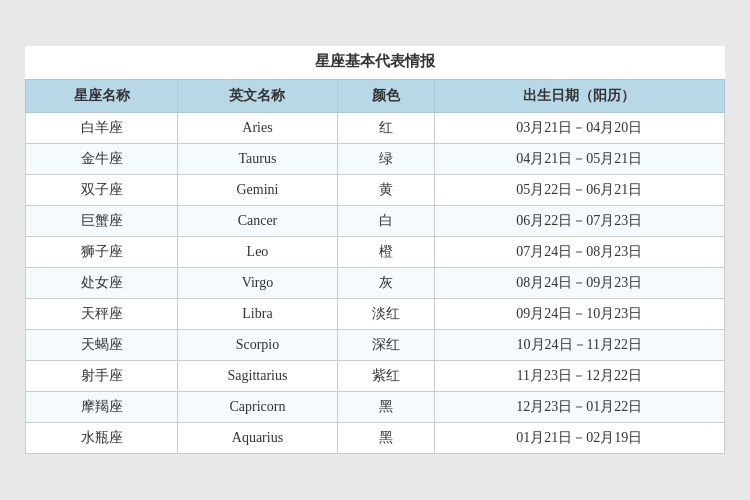  What do you see at coordinates (102, 190) in the screenshot?
I see `cell-chinese: 双子座` at bounding box center [102, 190].